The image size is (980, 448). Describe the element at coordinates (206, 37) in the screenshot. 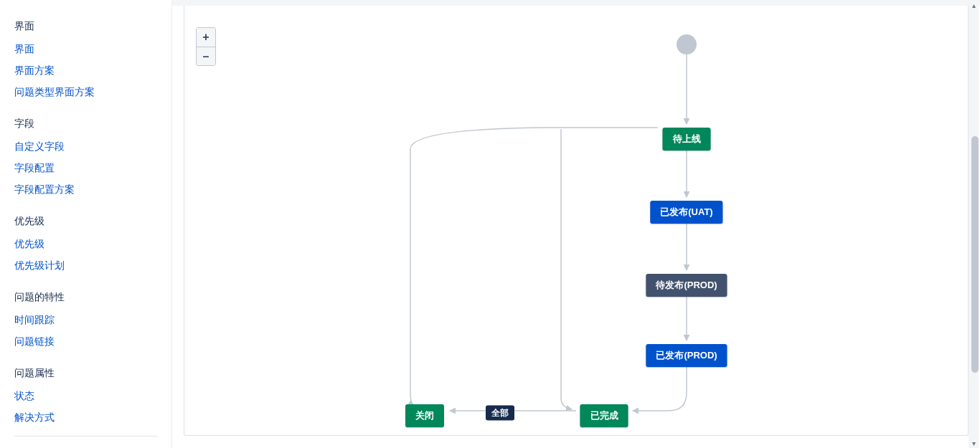

I see `zoom-in-button: +` at that location.